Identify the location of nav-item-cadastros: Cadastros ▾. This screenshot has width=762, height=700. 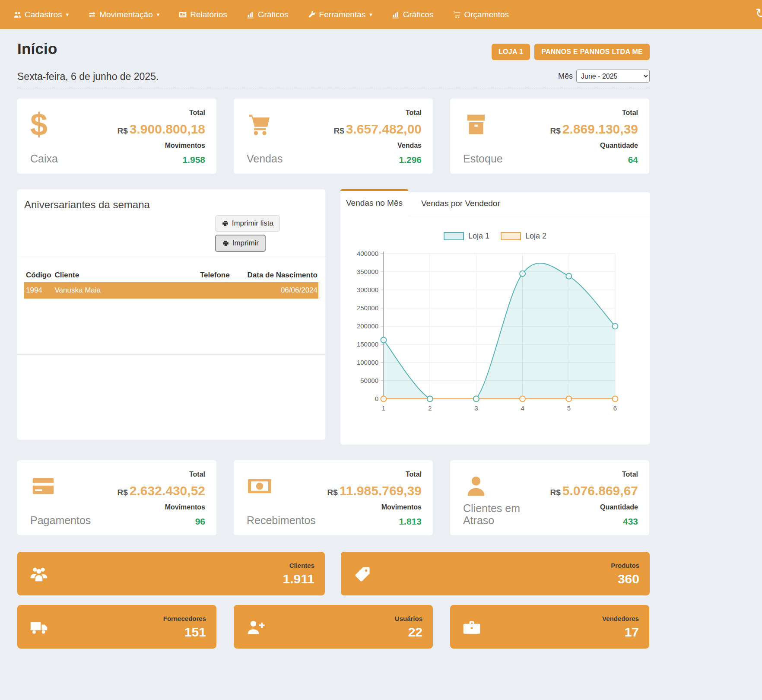
(41, 15).